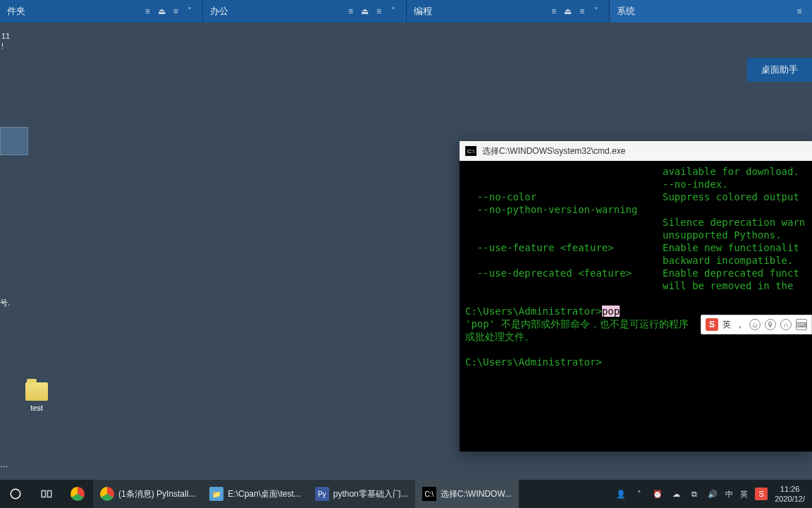 The height and width of the screenshot is (508, 812). What do you see at coordinates (755, 325) in the screenshot?
I see `face-icon: ☺` at bounding box center [755, 325].